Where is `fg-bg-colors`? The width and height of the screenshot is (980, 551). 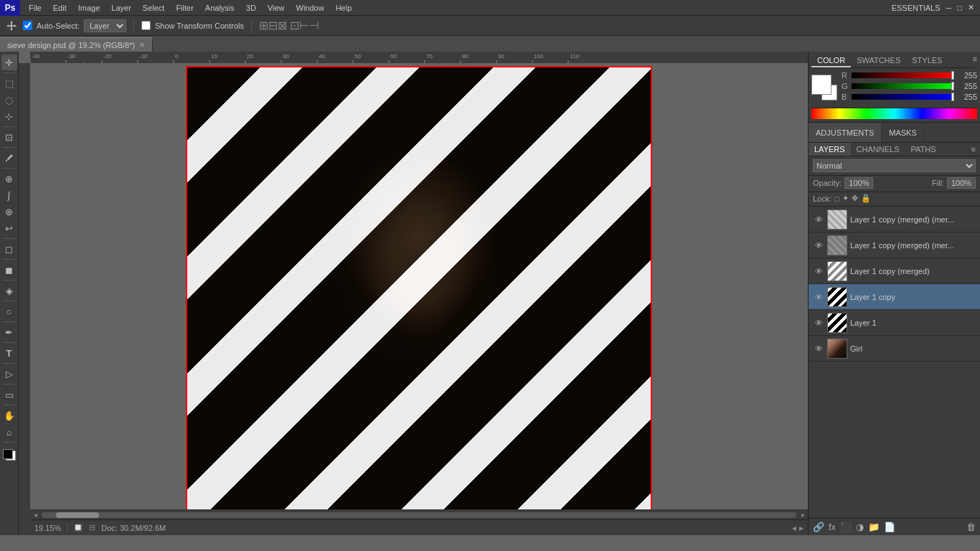
fg-bg-colors is located at coordinates (9, 456).